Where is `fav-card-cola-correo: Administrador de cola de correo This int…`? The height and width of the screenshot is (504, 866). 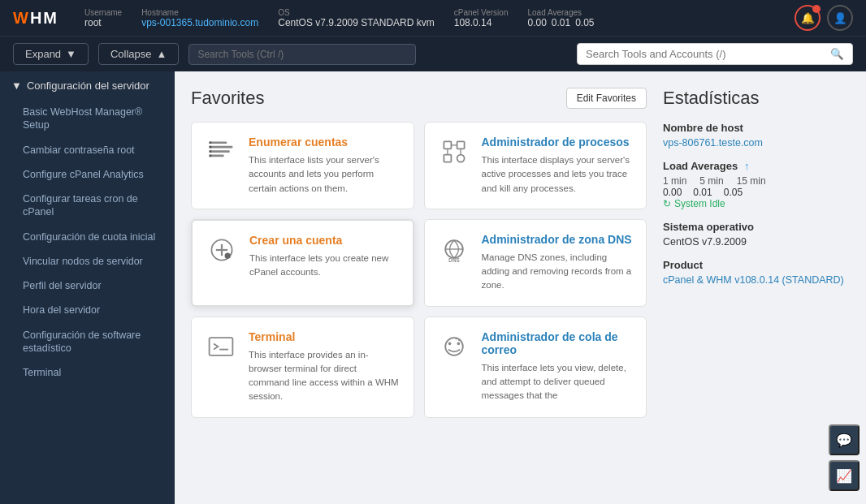
fav-card-cola-correo: Administrador de cola de correo This int… is located at coordinates (536, 367).